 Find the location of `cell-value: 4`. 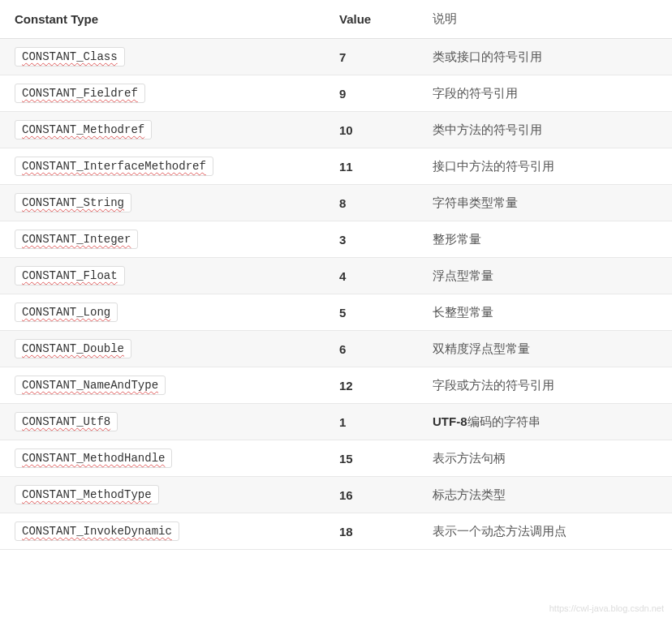

cell-value: 4 is located at coordinates (372, 276).